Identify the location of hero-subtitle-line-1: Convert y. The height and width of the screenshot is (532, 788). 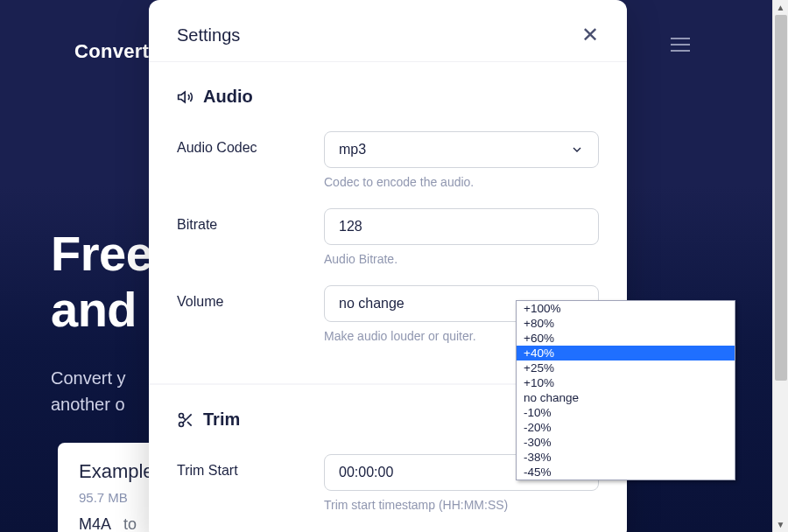
(102, 378).